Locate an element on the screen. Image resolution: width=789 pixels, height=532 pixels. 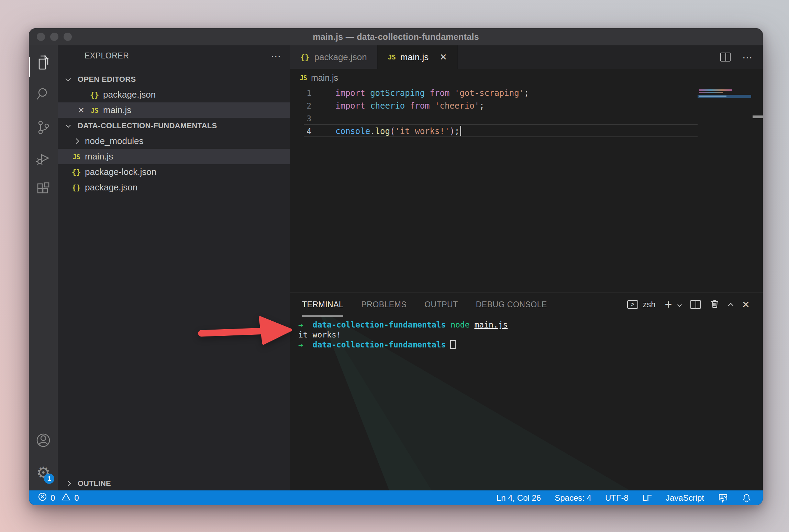
tree-item-node-modules: node_modules is located at coordinates (174, 141).